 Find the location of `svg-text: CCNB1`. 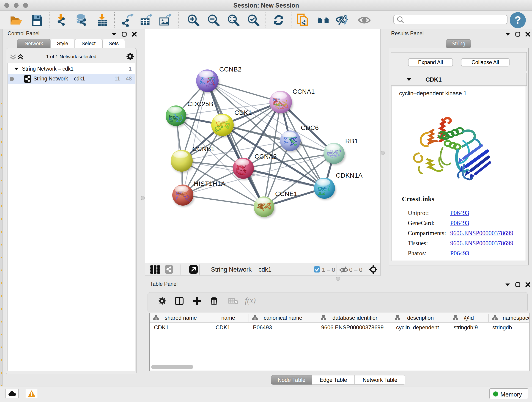

svg-text: CCNB1 is located at coordinates (203, 149).